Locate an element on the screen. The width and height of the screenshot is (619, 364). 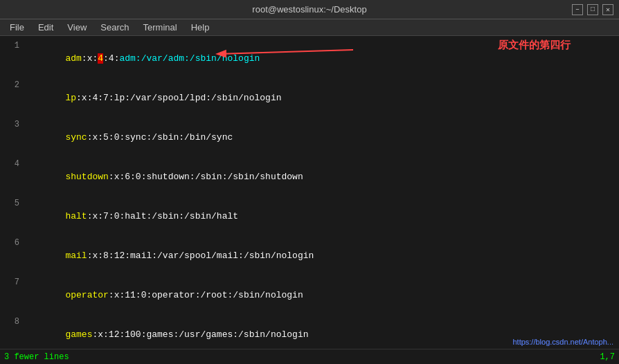
menu-edit: Edit is located at coordinates (46, 28).